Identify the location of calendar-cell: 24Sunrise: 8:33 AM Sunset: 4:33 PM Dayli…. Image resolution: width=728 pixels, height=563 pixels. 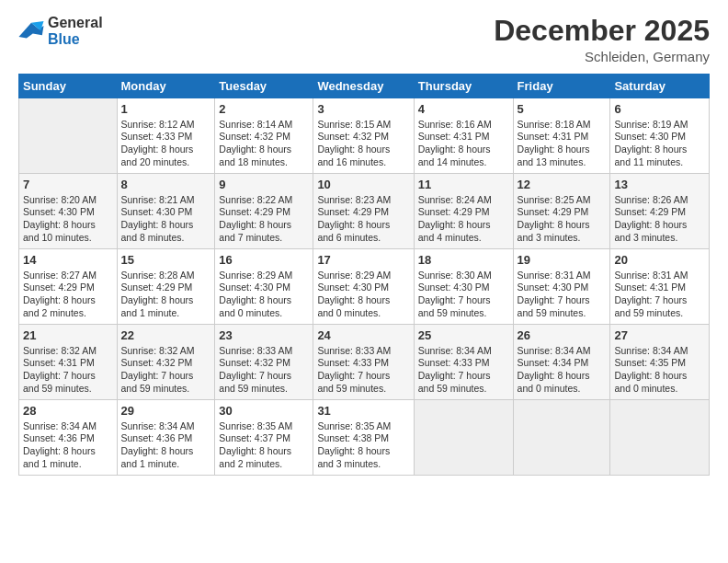
(364, 362).